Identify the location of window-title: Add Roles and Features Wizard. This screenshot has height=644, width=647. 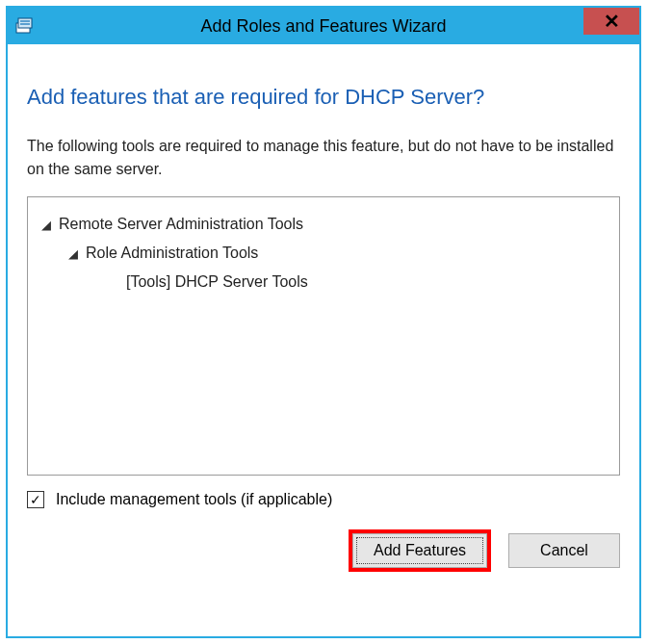
(324, 27).